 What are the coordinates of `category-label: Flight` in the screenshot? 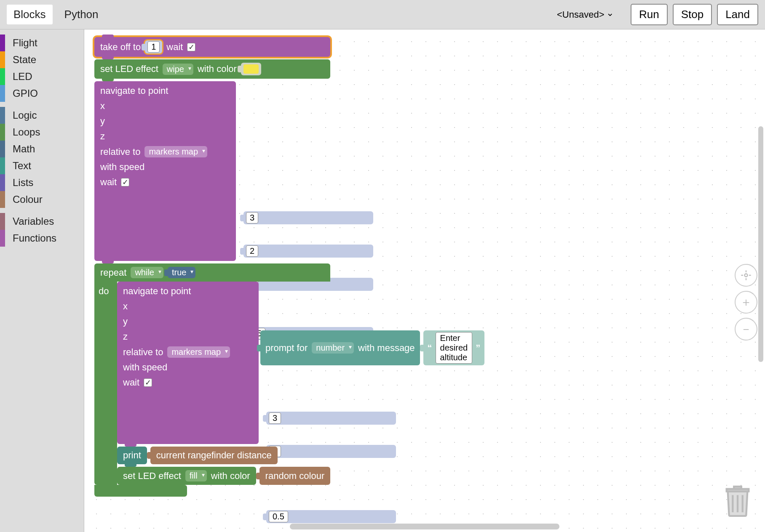 It's located at (25, 43).